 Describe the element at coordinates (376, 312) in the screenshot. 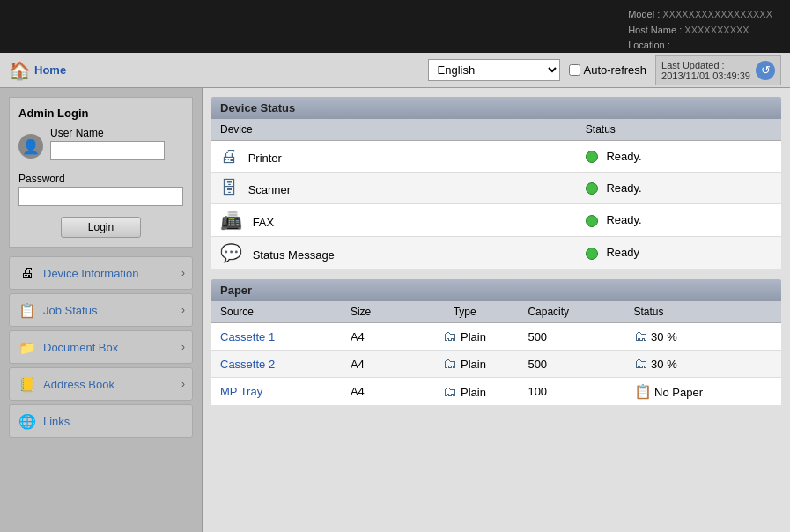

I see `col-size: Size` at that location.